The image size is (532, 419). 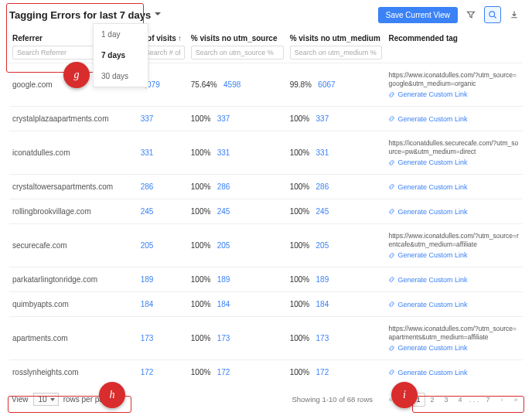 I want to click on referrer-cell: rollingbrookvillage.com, so click(x=73, y=212).